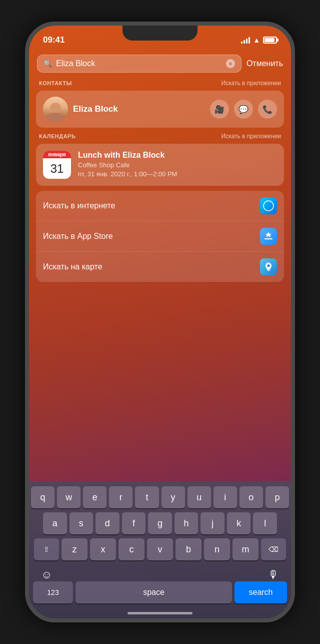 This screenshot has width=320, height=644. What do you see at coordinates (147, 497) in the screenshot?
I see `key-t: t` at bounding box center [147, 497].